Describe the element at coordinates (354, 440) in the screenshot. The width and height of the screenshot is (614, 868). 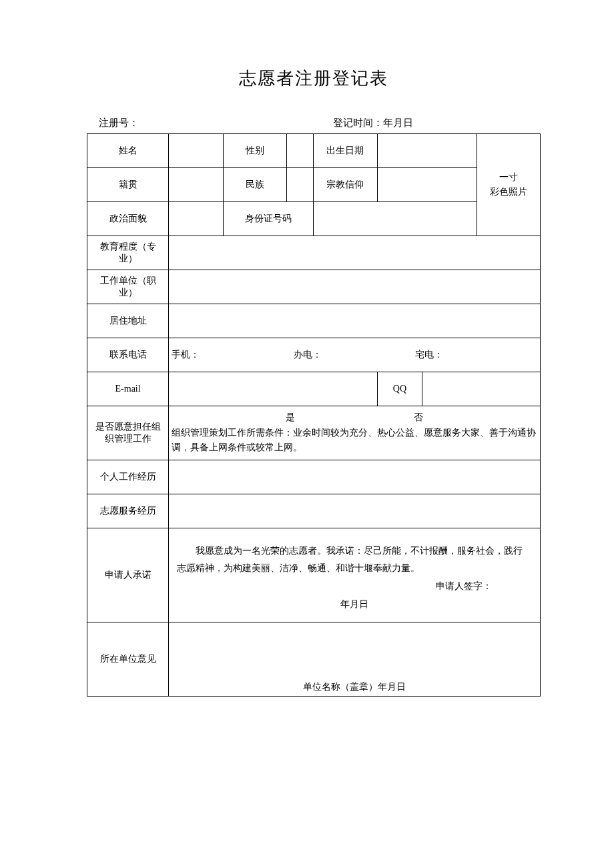
I see `willing-note: 组织管理策划工作所需条件：业余时间较为充分、热心公益、愿意服务大家、善于沟通协调…` at that location.